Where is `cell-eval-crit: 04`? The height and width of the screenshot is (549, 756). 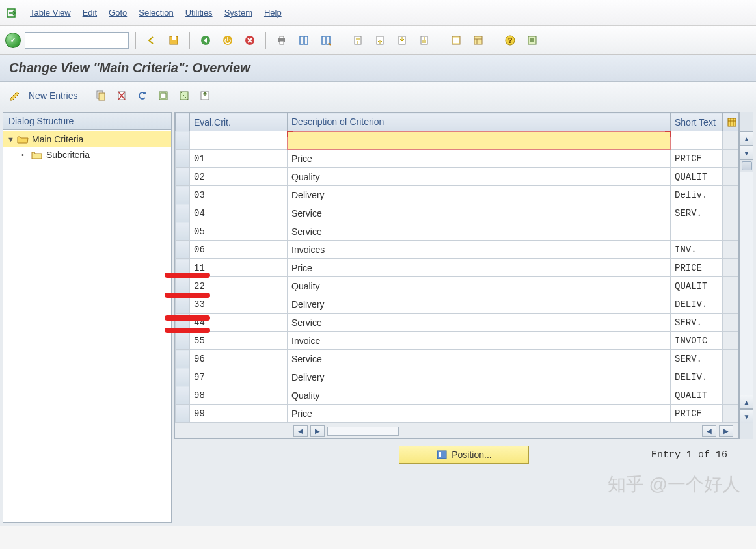 cell-eval-crit: 04 is located at coordinates (239, 213).